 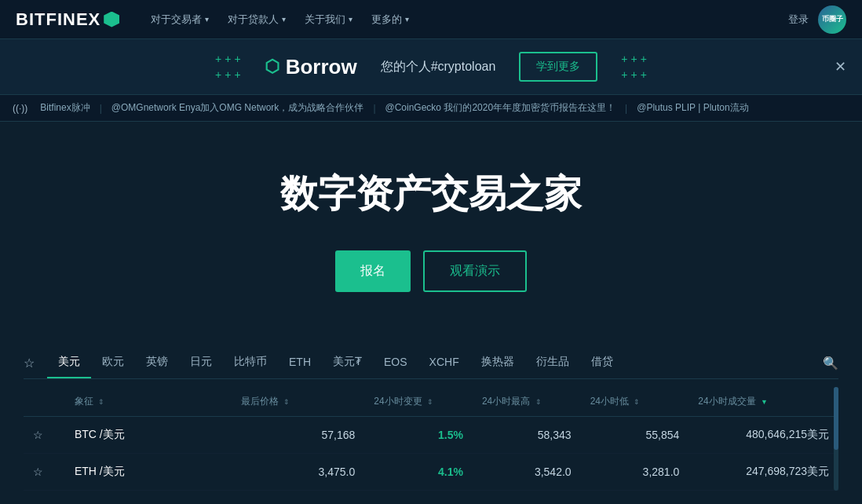 I want to click on row-high-cell: 58,343, so click(x=527, y=435).